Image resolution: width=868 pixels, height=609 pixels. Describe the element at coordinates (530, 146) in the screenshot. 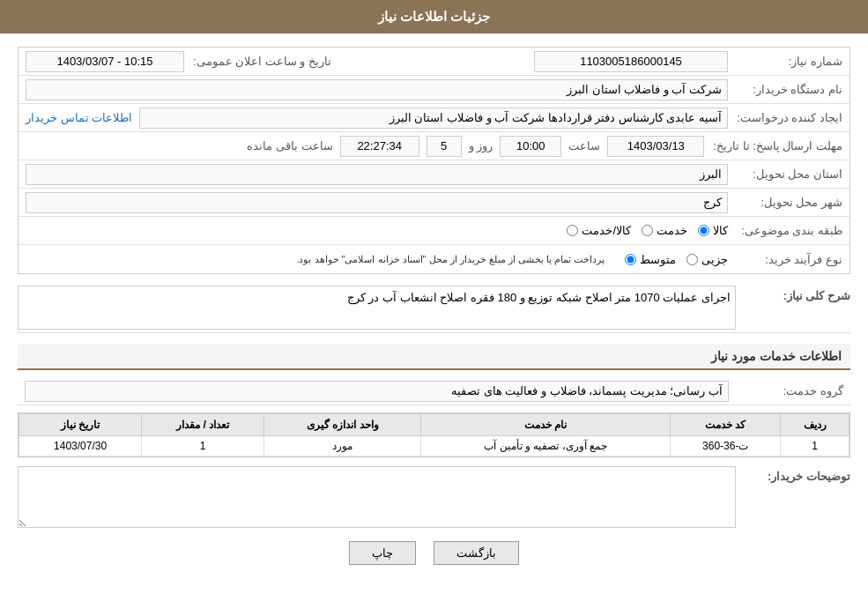

I see `deadline-time-value: 10:00` at that location.